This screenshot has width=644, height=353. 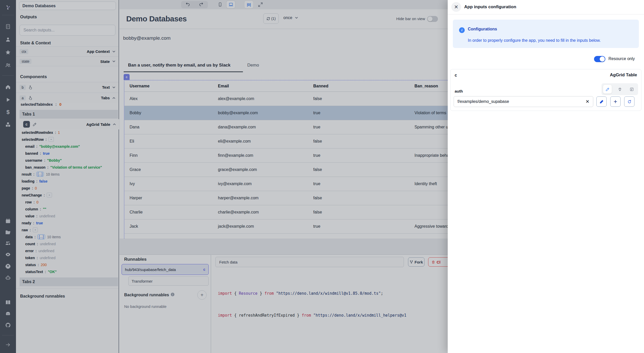 I want to click on resource-path-input: f/examples/demo_supabase ✕, so click(x=523, y=102).